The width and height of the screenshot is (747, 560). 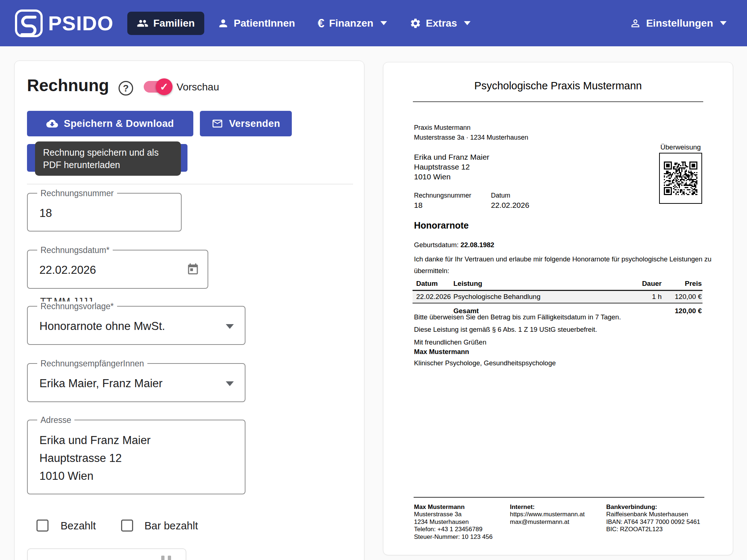 I want to click on practice-name: Psychologische Praxis Mustermann, so click(x=558, y=86).